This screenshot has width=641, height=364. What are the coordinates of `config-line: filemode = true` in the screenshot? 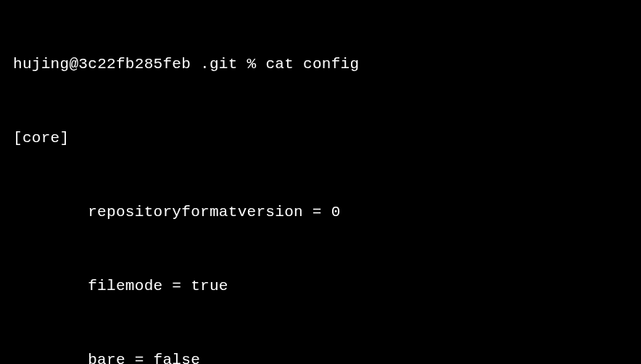 It's located at (320, 286).